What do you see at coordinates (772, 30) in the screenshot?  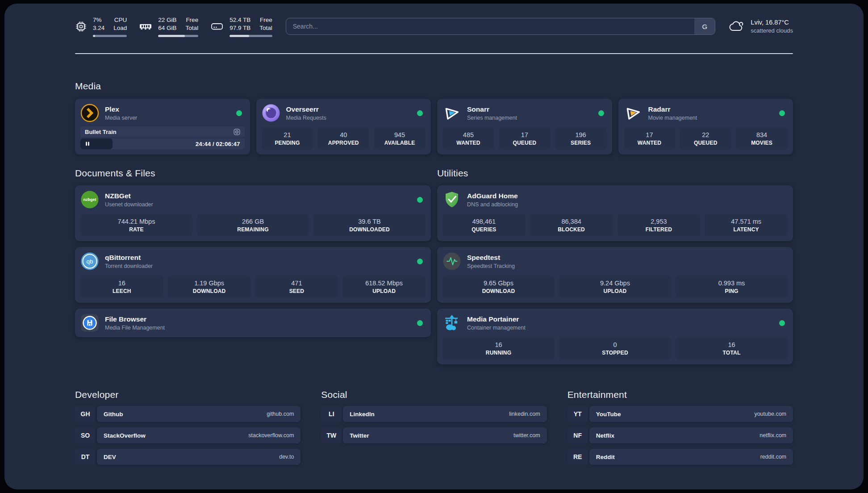 I see `weather-condition: scattered clouds` at bounding box center [772, 30].